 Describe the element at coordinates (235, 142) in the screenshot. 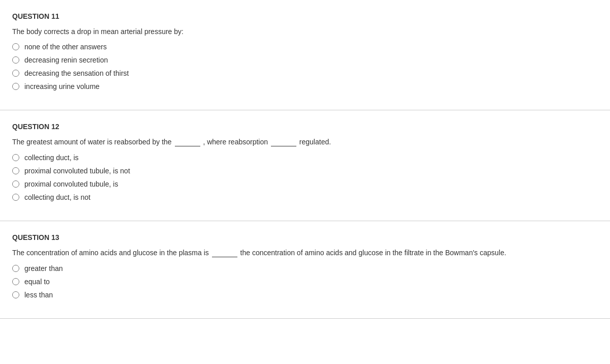

I see `q12-text-middle: , where reabsorption` at that location.